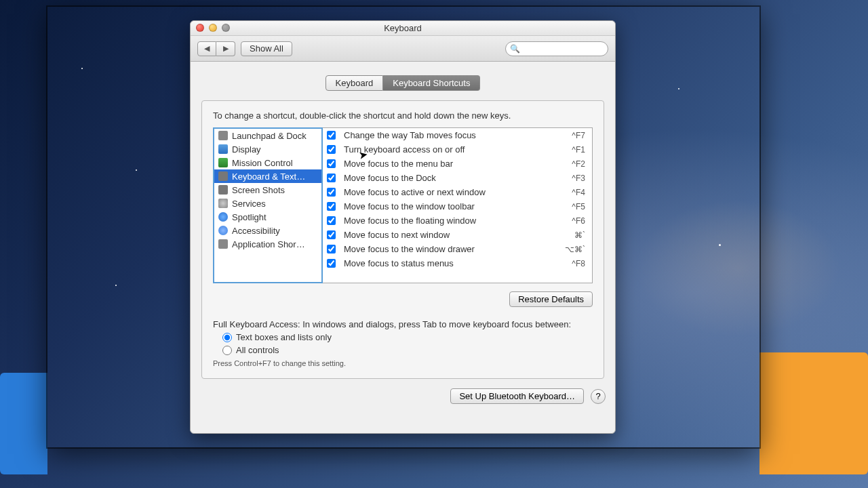 Image resolution: width=868 pixels, height=488 pixels. Describe the element at coordinates (450, 235) in the screenshot. I see `shortcut-label: Move focus to next window` at that location.